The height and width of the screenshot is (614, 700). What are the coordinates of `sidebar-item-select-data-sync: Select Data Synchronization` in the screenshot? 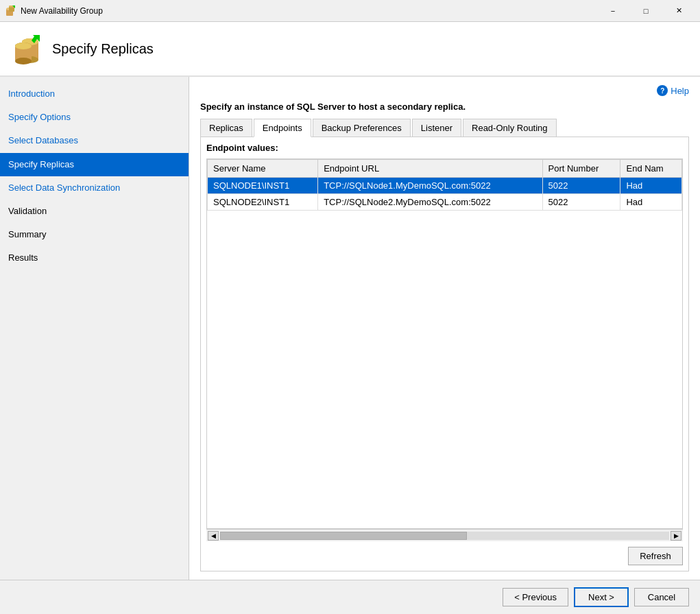 It's located at (95, 188).